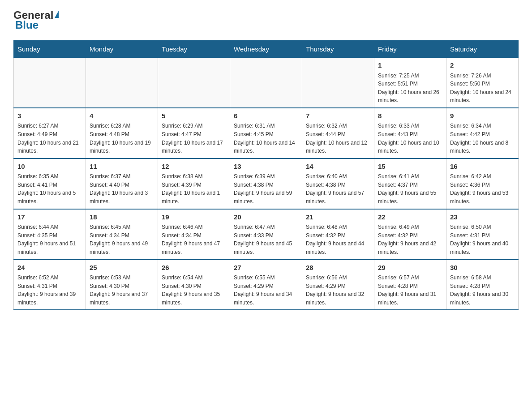 This screenshot has height=411, width=532. I want to click on calendar-cell: 10Sunrise: 6:35 AM Sunset: 4:41 PM Dayli…, so click(50, 184).